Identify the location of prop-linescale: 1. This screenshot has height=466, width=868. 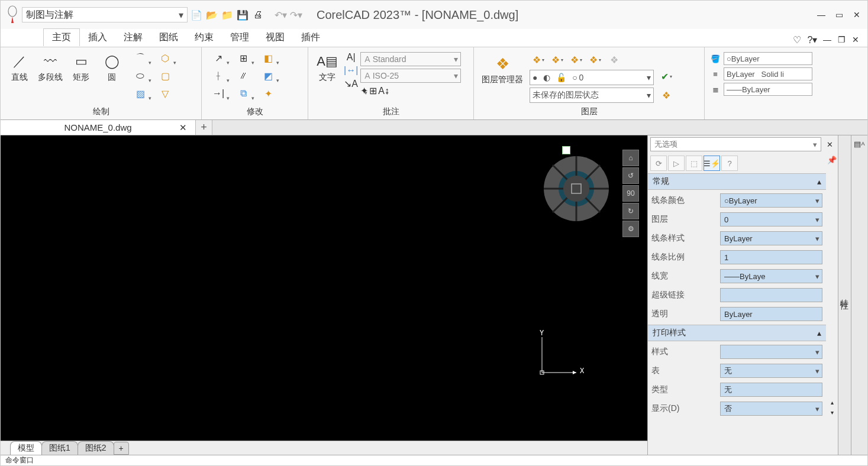
(772, 257).